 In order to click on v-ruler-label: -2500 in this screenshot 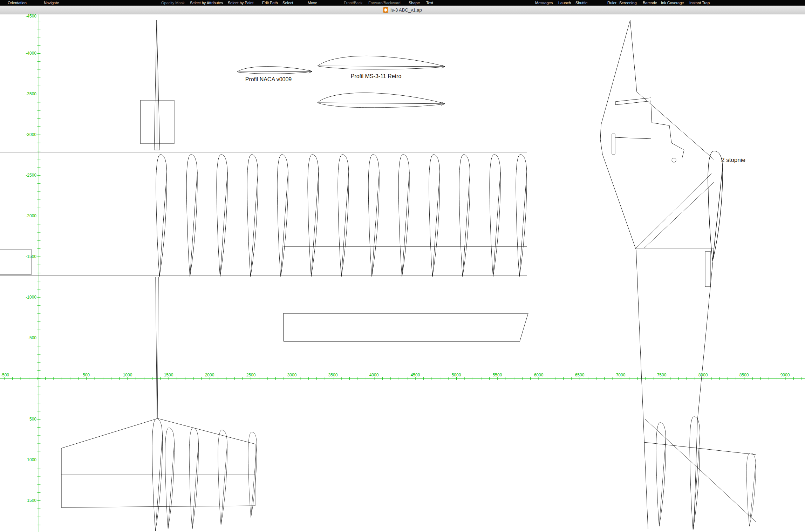, I will do `click(31, 175)`.